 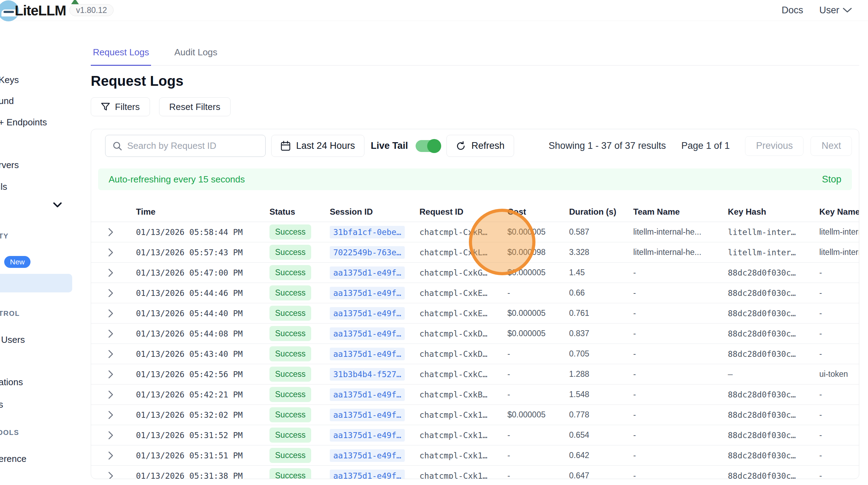 I want to click on cell-request-id: chatcmpl-CxkD…, so click(x=453, y=354).